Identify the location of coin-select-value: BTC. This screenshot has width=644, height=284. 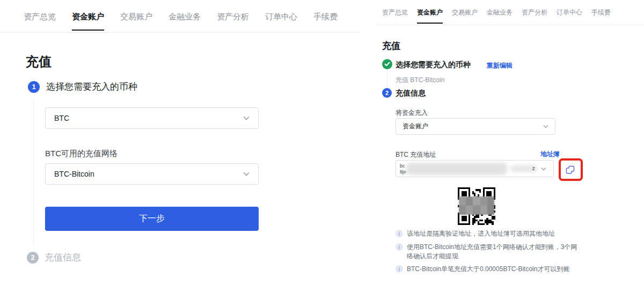
(62, 118).